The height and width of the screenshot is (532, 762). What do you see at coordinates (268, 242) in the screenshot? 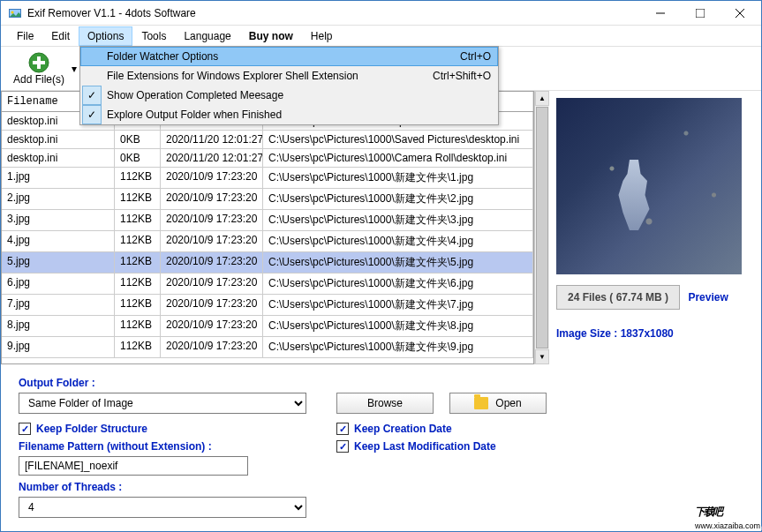
I see `table-row: 4.jpg112KB2020/10/9 17:23:20C:\Users\pc\…` at bounding box center [268, 242].